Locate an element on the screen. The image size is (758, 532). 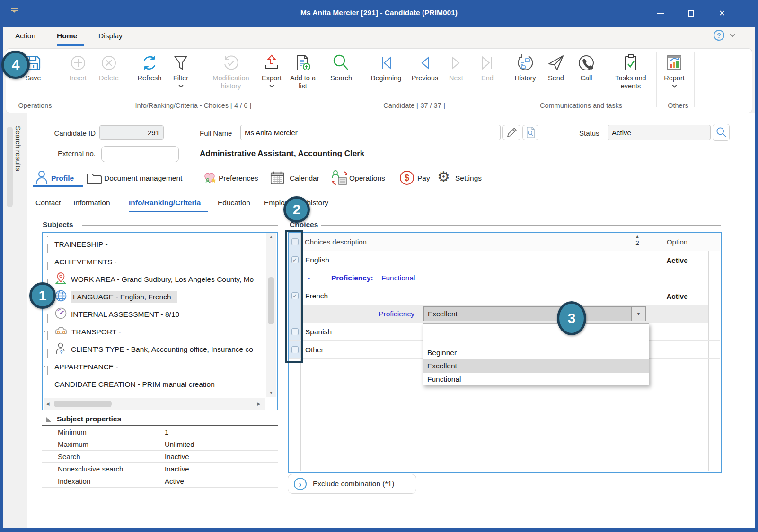
tab-preferences: Preferences is located at coordinates (238, 178).